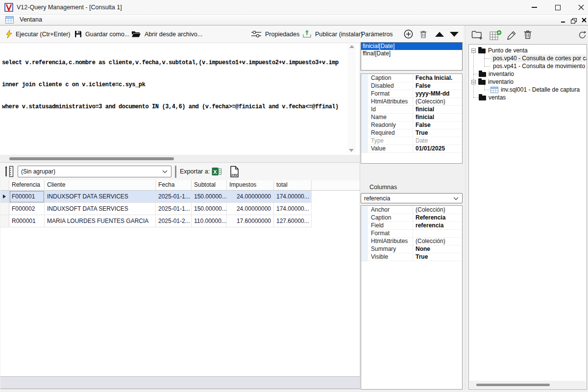  What do you see at coordinates (412, 133) in the screenshot?
I see `property-row-required: RequiredTrue` at bounding box center [412, 133].